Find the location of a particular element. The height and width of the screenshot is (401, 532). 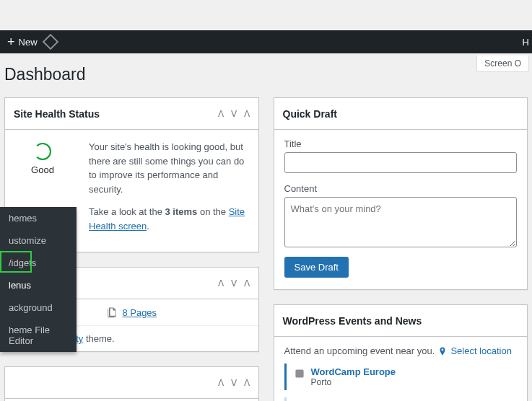

quick-draft-title: Quick Draft is located at coordinates (310, 114).